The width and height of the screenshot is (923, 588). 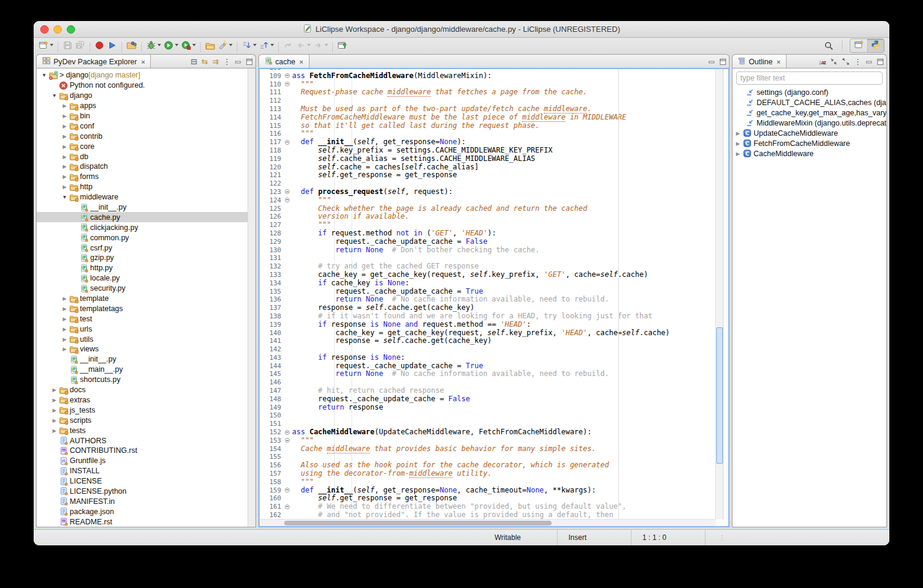 I want to click on code-line: 159 def __init__(self, get_response=None…, so click(x=488, y=491).